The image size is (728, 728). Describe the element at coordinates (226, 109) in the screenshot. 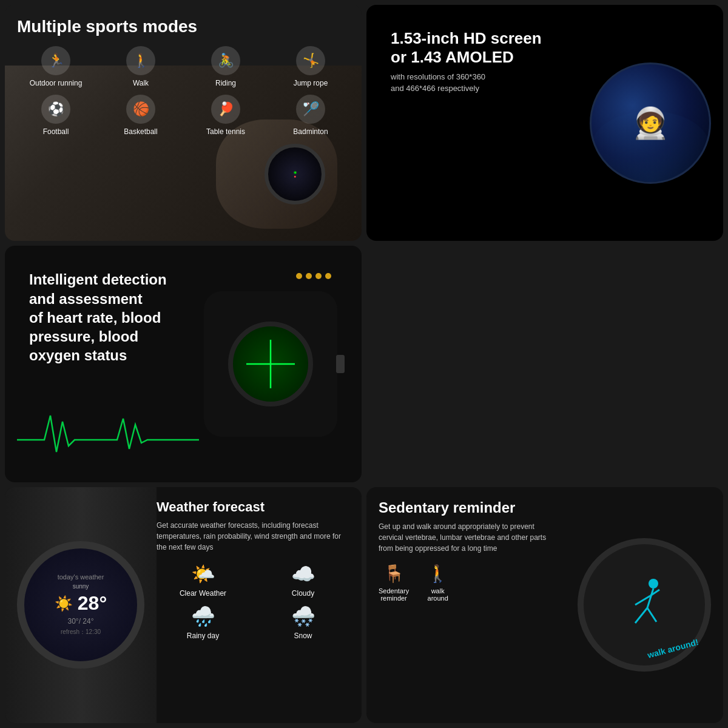

I see `sport-icon: 🏓` at that location.